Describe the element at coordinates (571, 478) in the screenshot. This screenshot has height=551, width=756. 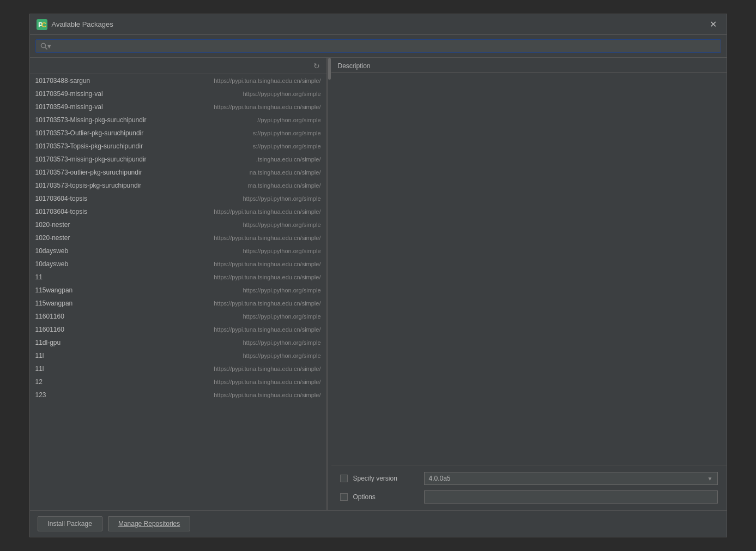
I see `version-dropdown: 4.0.0a5 ▼` at that location.